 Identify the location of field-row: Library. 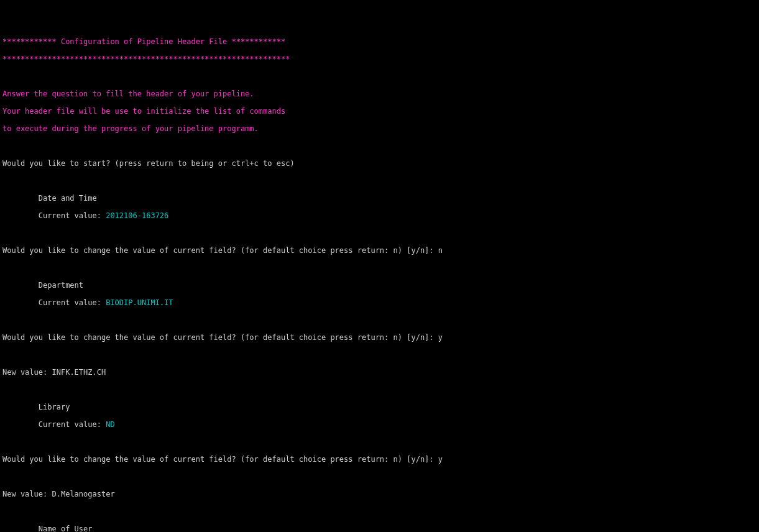
(36, 407).